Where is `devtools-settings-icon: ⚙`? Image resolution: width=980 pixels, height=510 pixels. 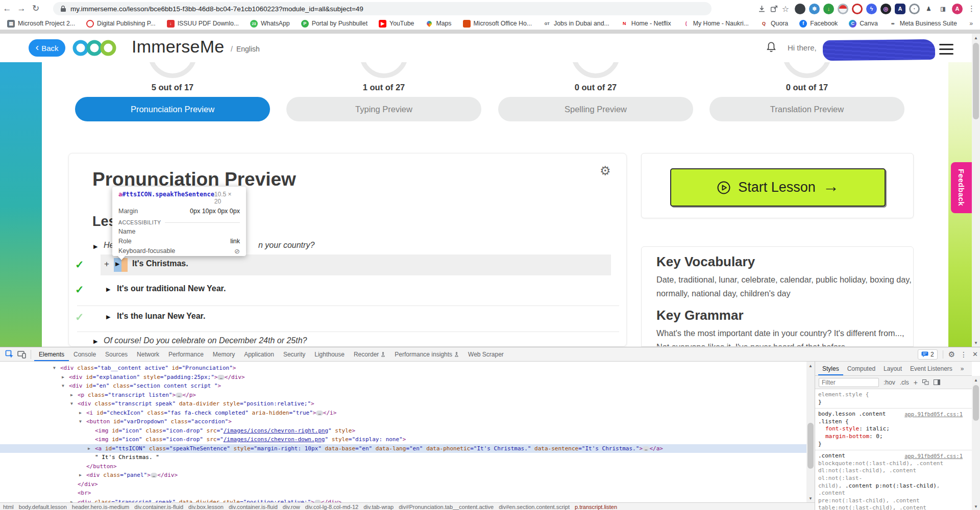 devtools-settings-icon: ⚙ is located at coordinates (951, 354).